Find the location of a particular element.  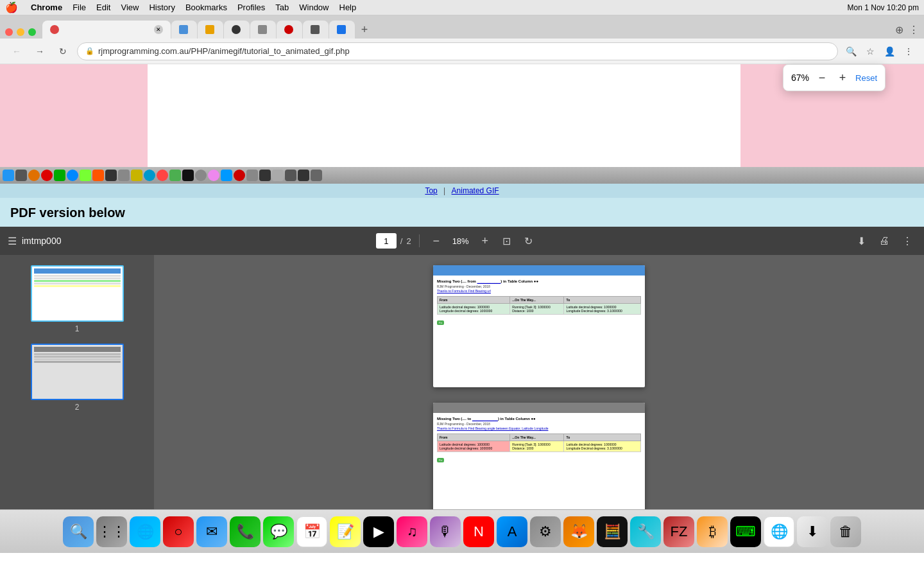

pdf-download-button: ⬇ is located at coordinates (861, 241).